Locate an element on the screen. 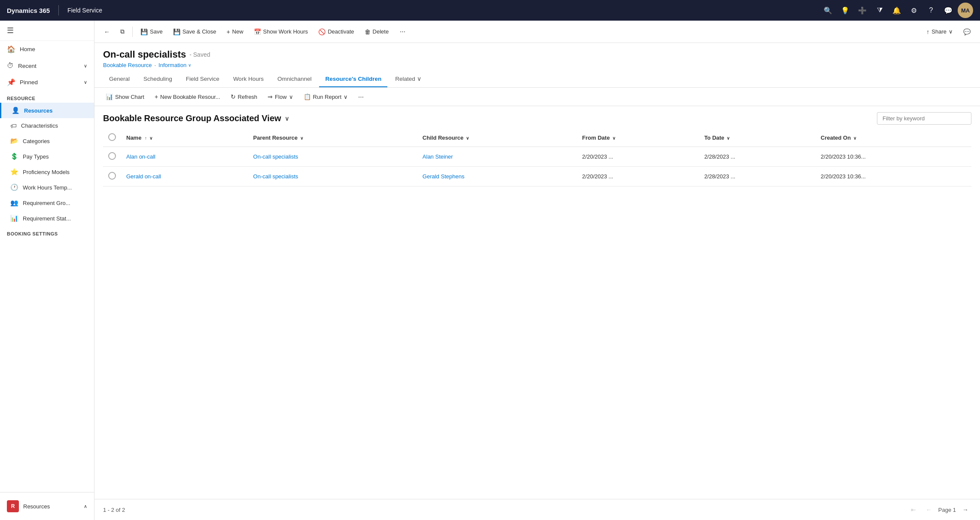  sidebar: ☰ 🏠 Home ⏱ Recent ∨ 📌 Pinned ∨ Resource … is located at coordinates (47, 270).